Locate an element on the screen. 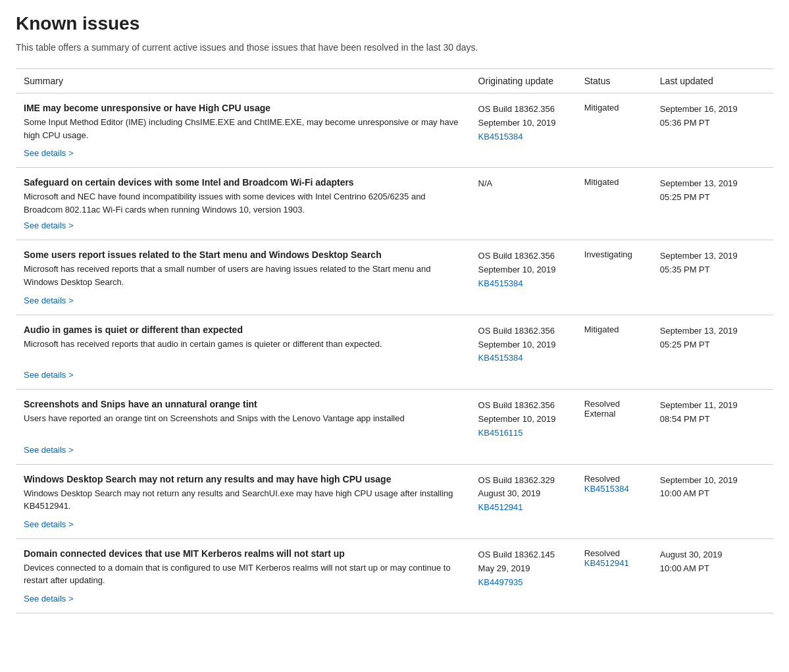 The height and width of the screenshot is (672, 789). origin-kb-link: KB4516115 is located at coordinates (501, 433).